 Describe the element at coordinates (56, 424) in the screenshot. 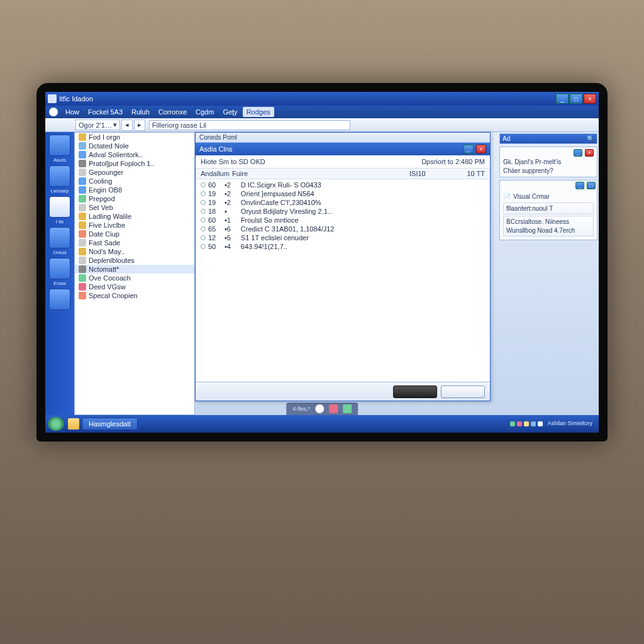

I see `start-button` at that location.